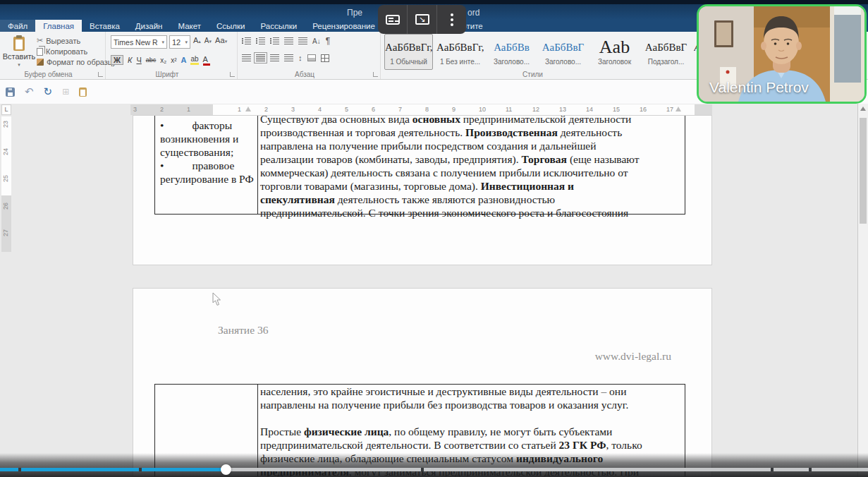  Describe the element at coordinates (320, 109) in the screenshot. I see `ruler-number: 4` at that location.